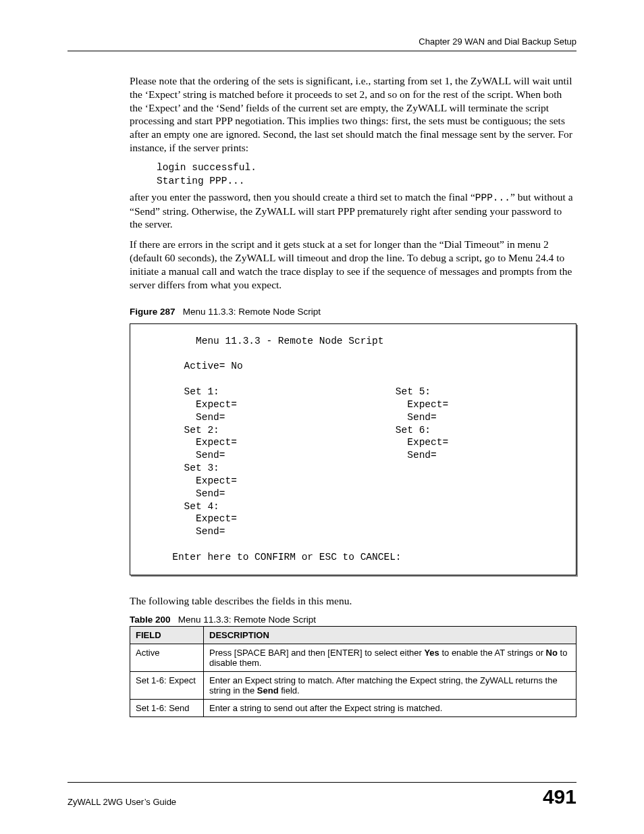 The image size is (644, 834). What do you see at coordinates (353, 312) in the screenshot?
I see `figure-caption: Figure 287 Menu 11.3.3: Remote Node Scri…` at bounding box center [353, 312].